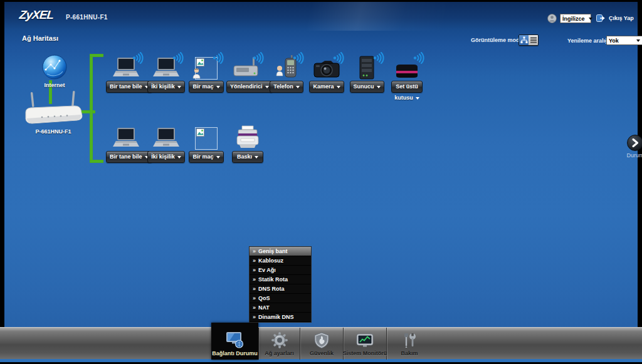 Image resolution: width=642 pixels, height=364 pixels. I want to click on internet-node: Internet, so click(55, 71).